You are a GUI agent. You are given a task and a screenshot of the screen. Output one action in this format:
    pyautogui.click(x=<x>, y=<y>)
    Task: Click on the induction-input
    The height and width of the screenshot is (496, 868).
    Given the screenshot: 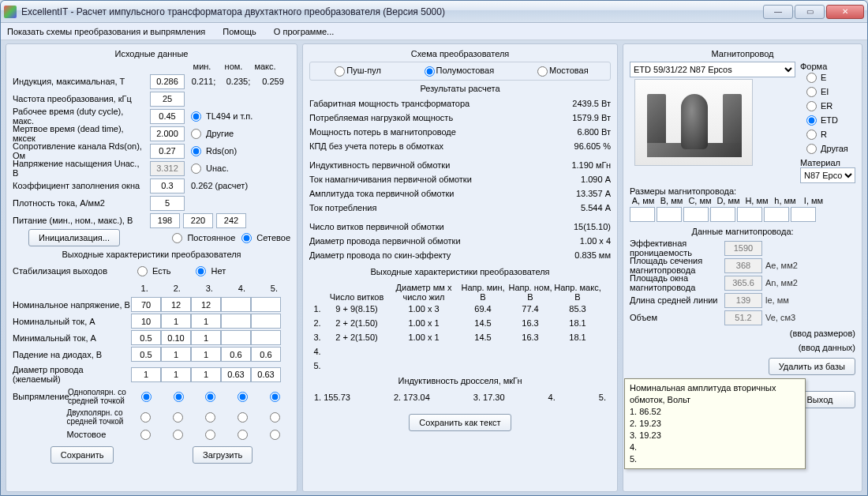 What is the action you would take?
    pyautogui.click(x=167, y=82)
    